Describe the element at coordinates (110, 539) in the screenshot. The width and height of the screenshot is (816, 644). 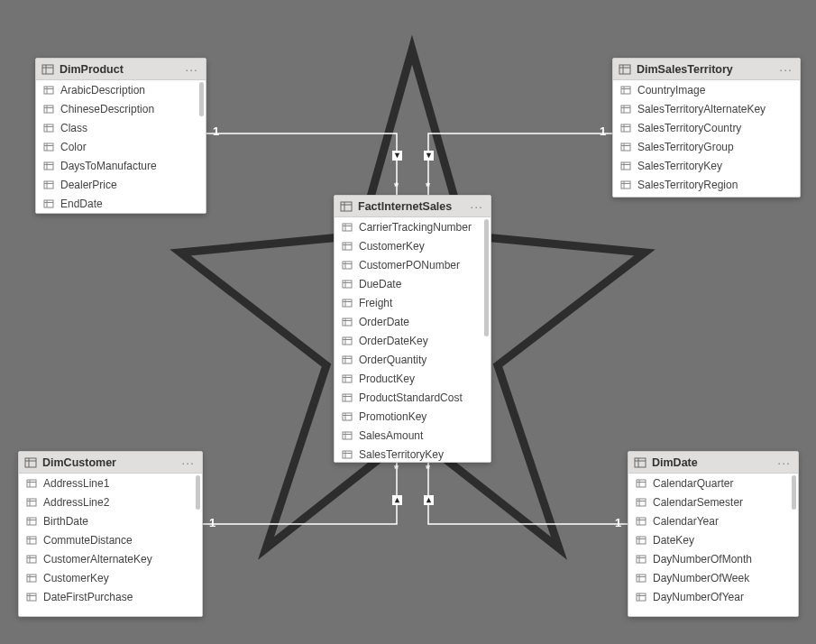
I see `field-row: CommuteDistance` at that location.